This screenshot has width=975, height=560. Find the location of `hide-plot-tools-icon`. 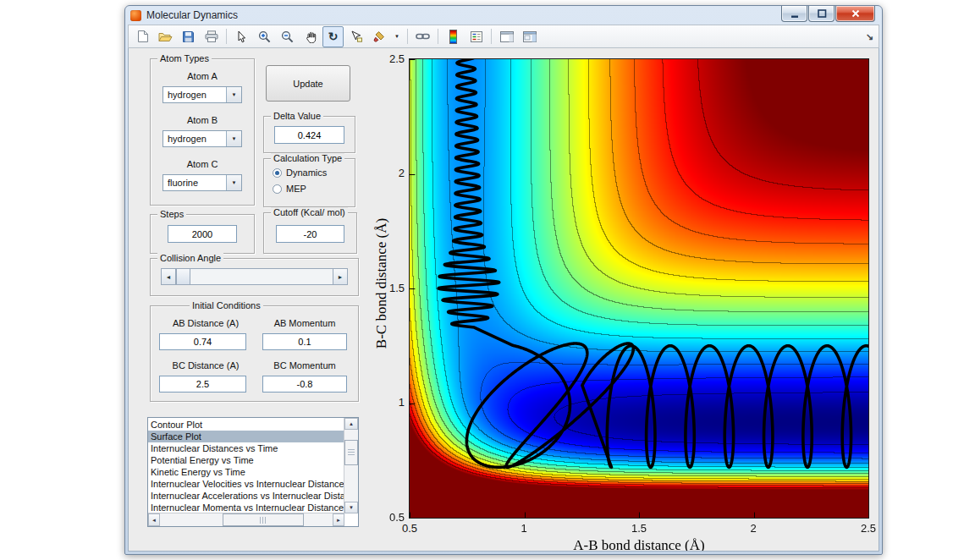

hide-plot-tools-icon is located at coordinates (507, 37).